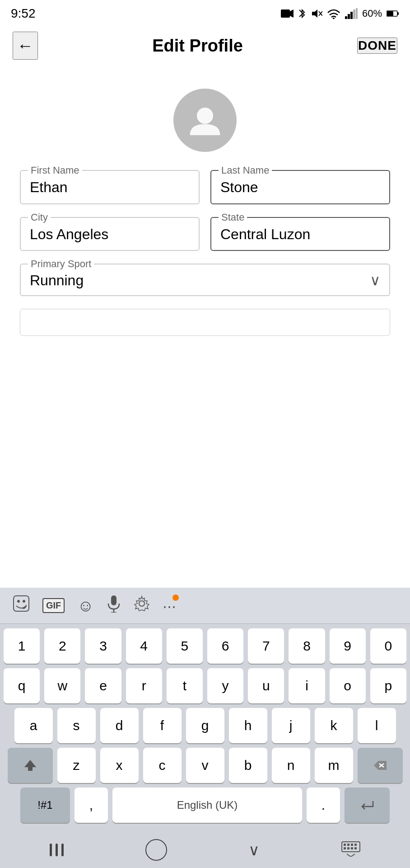 This screenshot has width=410, height=868. Describe the element at coordinates (225, 686) in the screenshot. I see `key-y: y` at that location.